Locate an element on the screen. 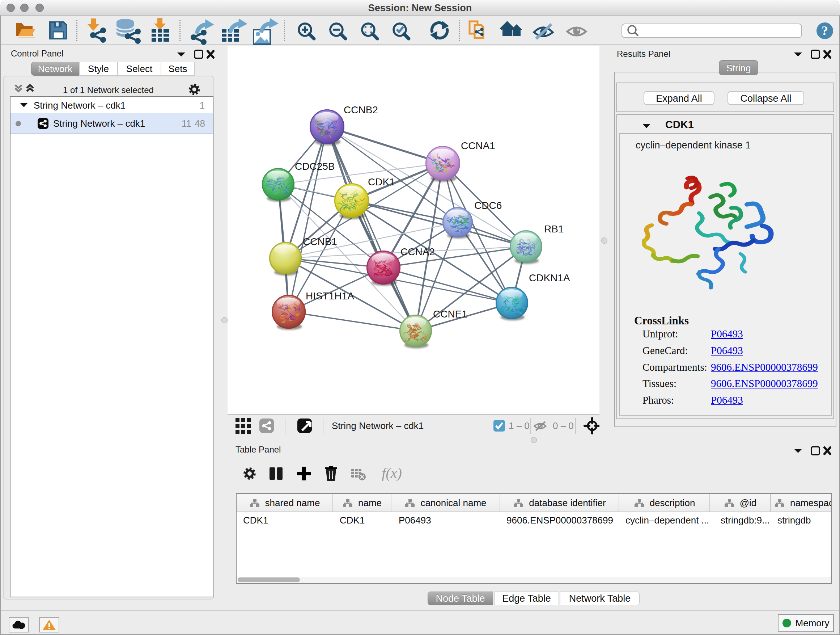 This screenshot has width=840, height=635. svg-text: CDC6 is located at coordinates (488, 205).